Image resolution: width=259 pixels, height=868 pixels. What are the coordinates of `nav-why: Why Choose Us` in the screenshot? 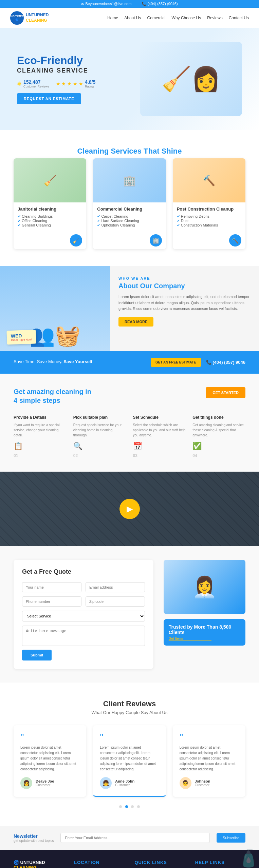 It's located at (187, 18).